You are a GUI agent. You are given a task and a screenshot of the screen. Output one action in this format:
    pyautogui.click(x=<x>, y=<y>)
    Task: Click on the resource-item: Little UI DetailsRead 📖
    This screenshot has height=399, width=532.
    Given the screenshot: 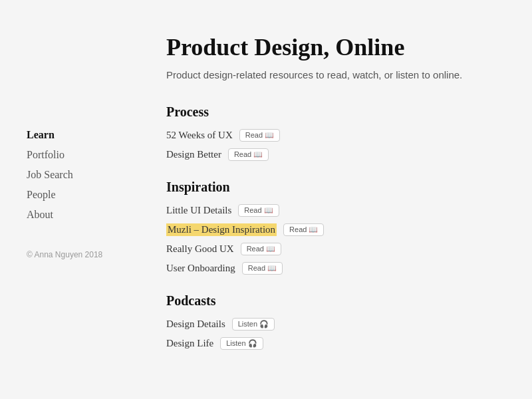 What is the action you would take?
    pyautogui.click(x=332, y=210)
    